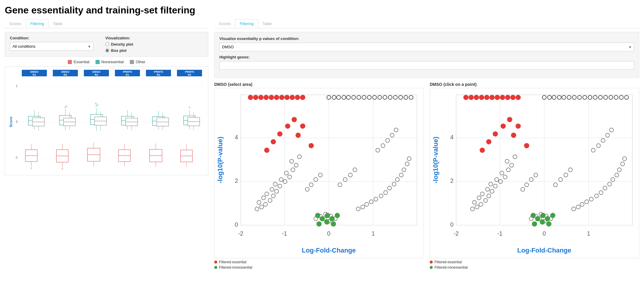 The height and width of the screenshot is (291, 644). I want to click on condition-control: Condition: All conditions DMSO PRMT5 ▼, so click(52, 43).